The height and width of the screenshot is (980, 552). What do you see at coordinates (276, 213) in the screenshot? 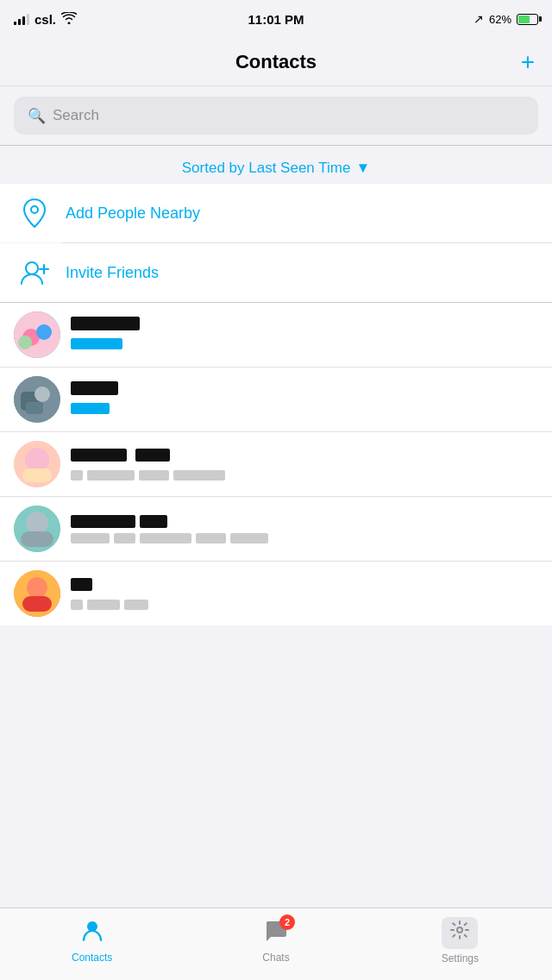
I see `add-nearby-item: Add People Nearby` at bounding box center [276, 213].